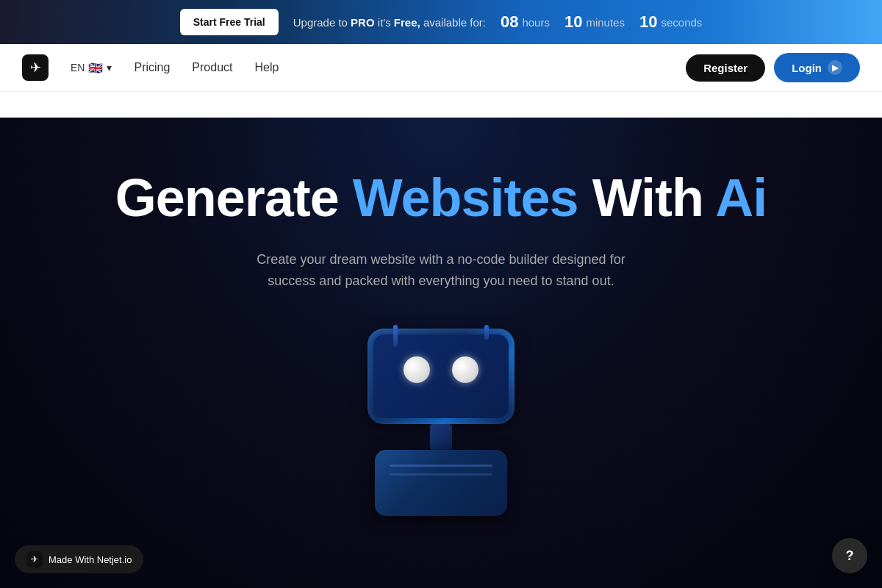 The width and height of the screenshot is (882, 588). I want to click on hours-countdown: 08 hours, so click(525, 22).